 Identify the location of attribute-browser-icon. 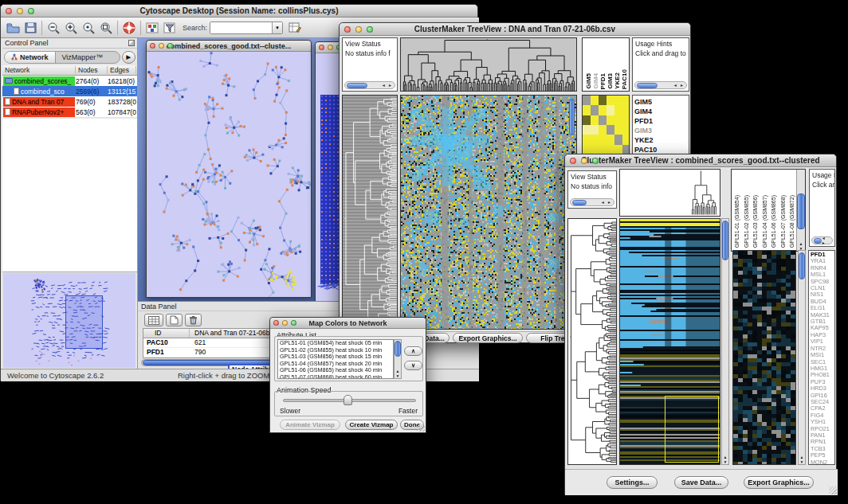
(295, 28).